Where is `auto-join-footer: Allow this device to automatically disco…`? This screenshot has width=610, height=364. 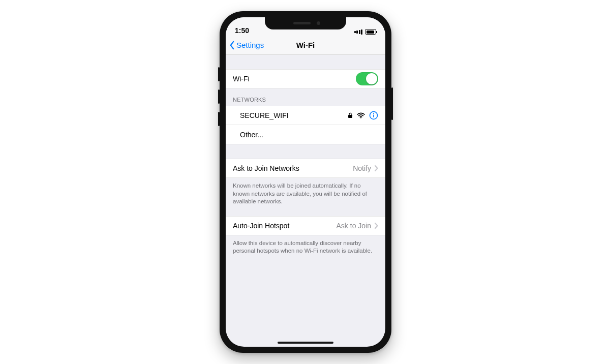 auto-join-footer: Allow this device to automatically disco… is located at coordinates (306, 245).